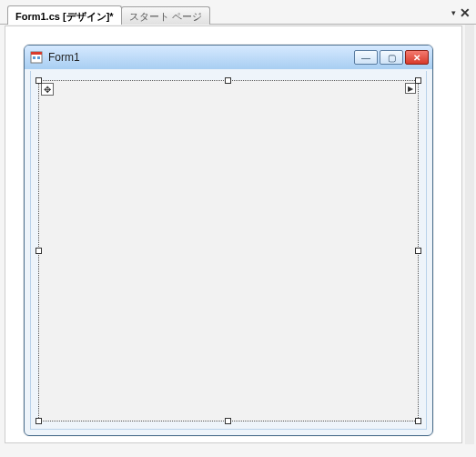  Describe the element at coordinates (453, 13) in the screenshot. I see `tab-overflow-dropdown: ▾` at that location.